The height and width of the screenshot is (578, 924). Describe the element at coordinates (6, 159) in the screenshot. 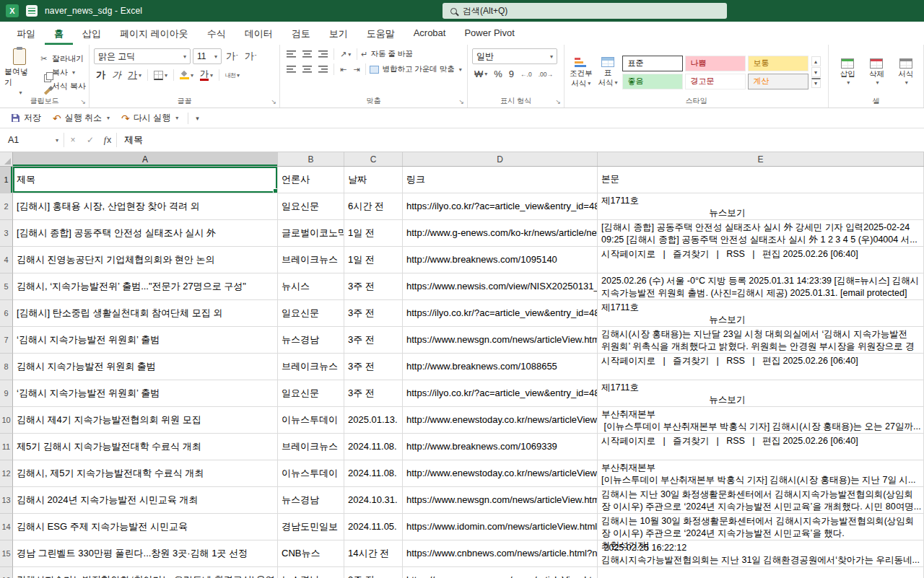

I see `select-all-corner` at that location.